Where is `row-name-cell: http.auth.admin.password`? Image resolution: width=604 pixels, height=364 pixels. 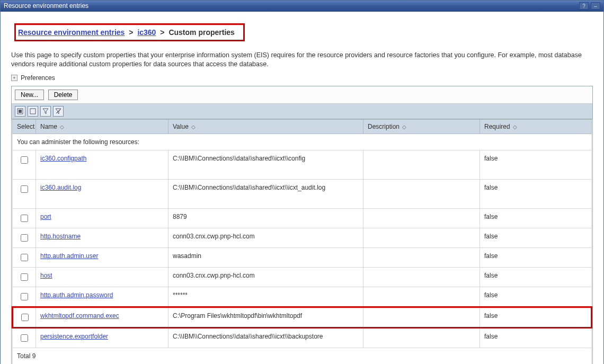 row-name-cell: http.auth.admin.password is located at coordinates (102, 297).